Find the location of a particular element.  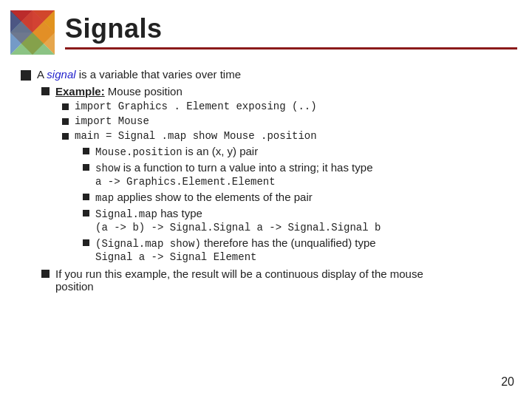

list-item: main = Signal .map show Mouse .position is located at coordinates (290, 136).